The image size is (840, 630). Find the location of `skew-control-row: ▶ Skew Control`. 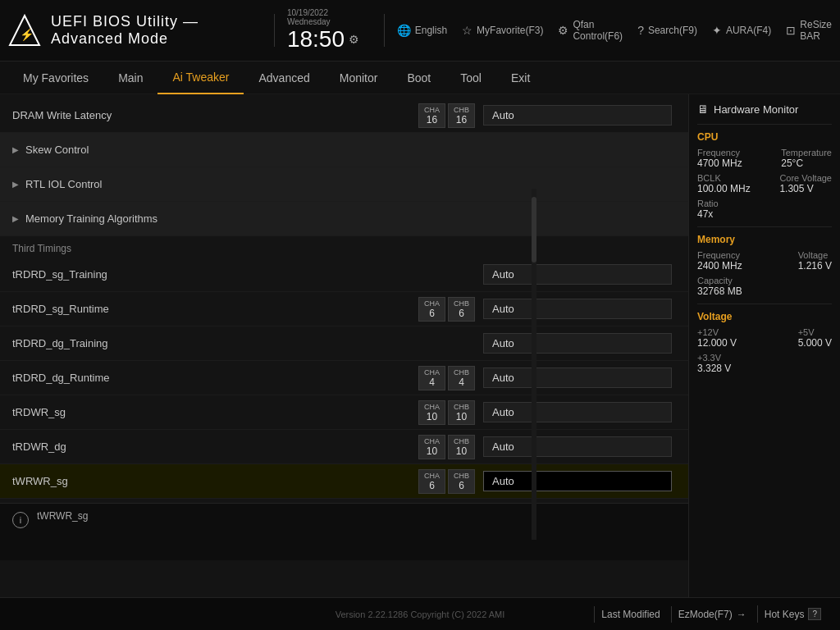

skew-control-row: ▶ Skew Control is located at coordinates (345, 150).